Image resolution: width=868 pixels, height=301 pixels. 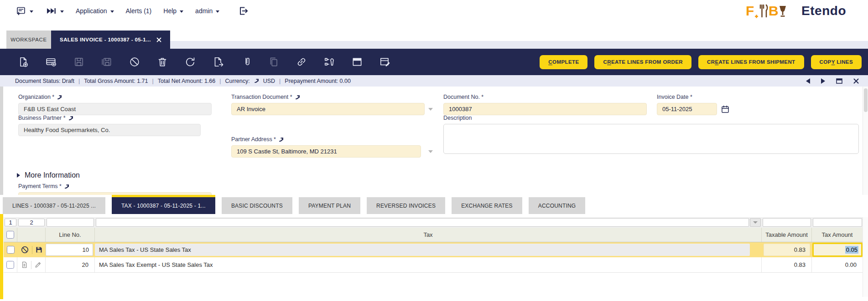 I want to click on column-header-tax: Tax, so click(x=428, y=235).